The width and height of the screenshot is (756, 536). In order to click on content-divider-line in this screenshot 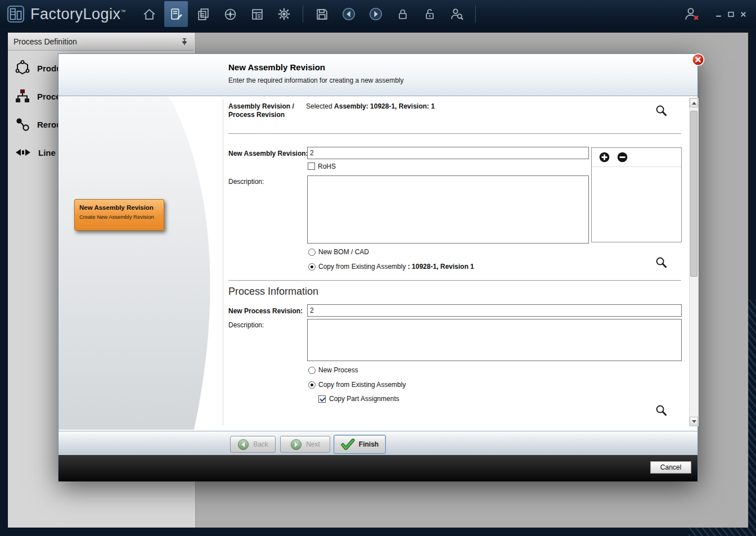, I will do `click(223, 262)`.